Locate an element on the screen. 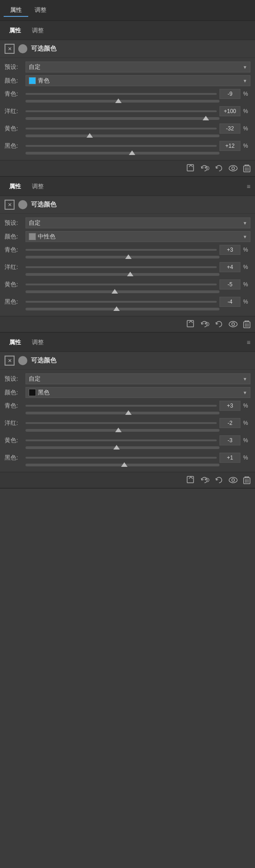  panel-3-slider-label-2: 黄色: is located at coordinates (14, 440).